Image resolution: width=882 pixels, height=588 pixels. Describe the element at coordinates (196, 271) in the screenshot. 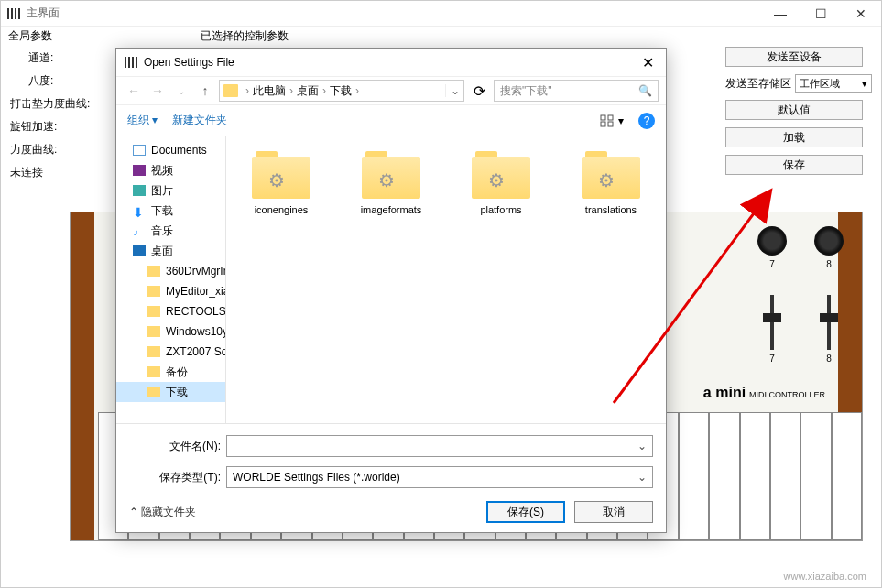

I see `tree-item-label: 360DrvMgrIn` at that location.